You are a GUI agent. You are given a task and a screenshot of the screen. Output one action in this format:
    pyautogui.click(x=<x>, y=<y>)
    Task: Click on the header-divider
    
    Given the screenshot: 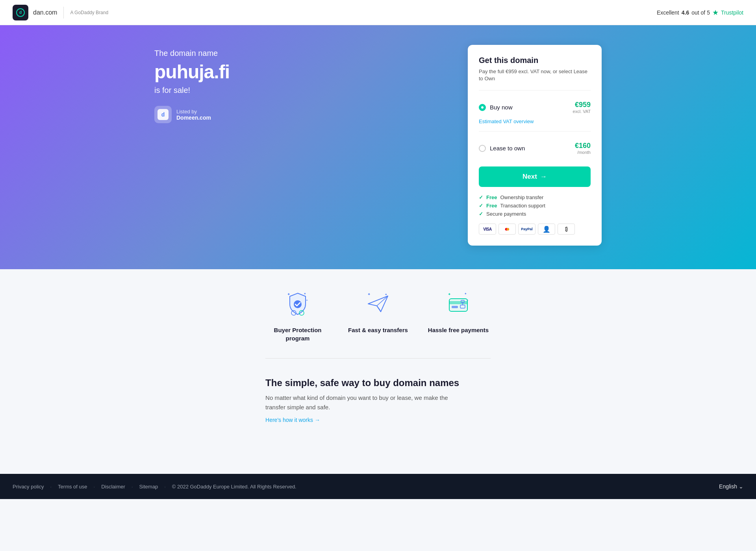 What is the action you would take?
    pyautogui.click(x=64, y=13)
    